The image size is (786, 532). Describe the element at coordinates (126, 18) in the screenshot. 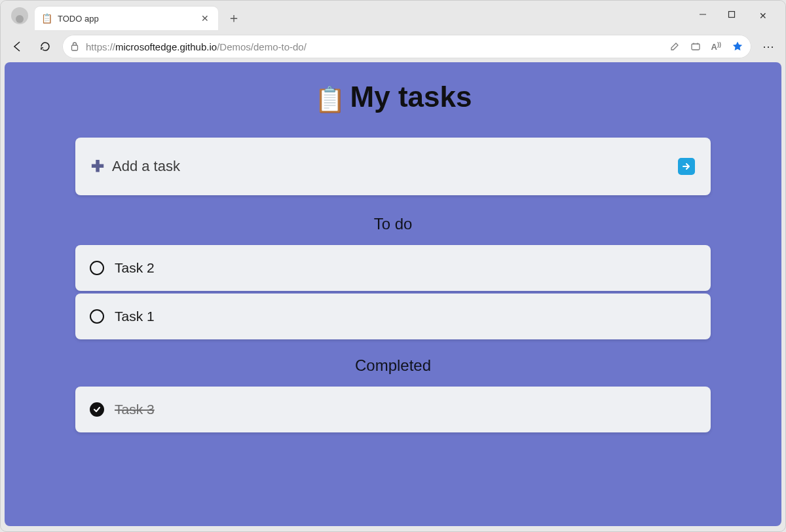

I see `tab-title: TODO app` at that location.